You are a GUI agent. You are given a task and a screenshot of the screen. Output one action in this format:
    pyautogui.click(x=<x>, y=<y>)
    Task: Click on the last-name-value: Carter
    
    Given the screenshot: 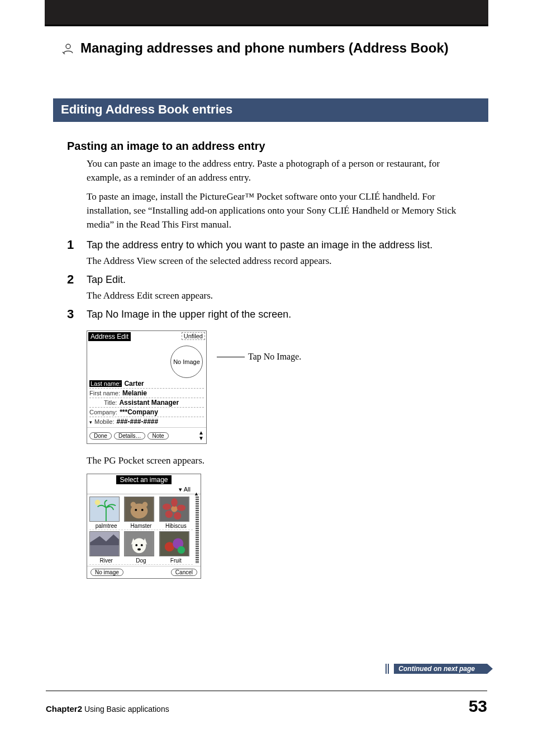 What is the action you would take?
    pyautogui.click(x=134, y=384)
    